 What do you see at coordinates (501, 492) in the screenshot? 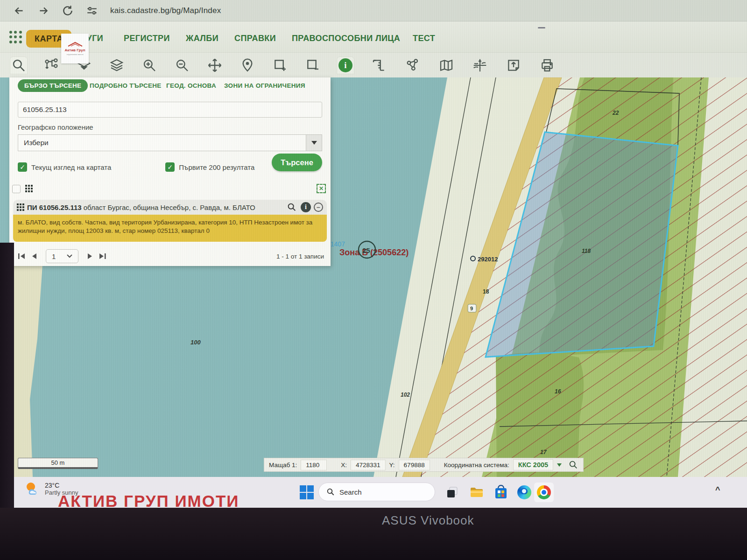
I see `ms-store-icon` at bounding box center [501, 492].